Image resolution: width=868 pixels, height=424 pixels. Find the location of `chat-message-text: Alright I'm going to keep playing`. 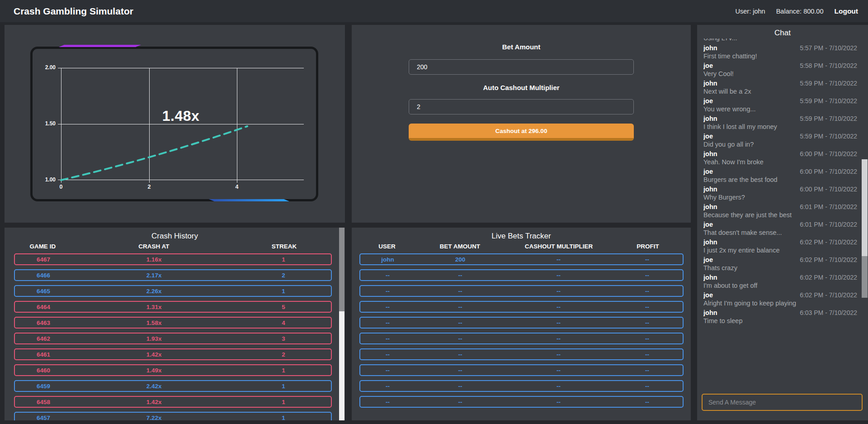

chat-message-text: Alright I'm going to keep playing is located at coordinates (780, 303).